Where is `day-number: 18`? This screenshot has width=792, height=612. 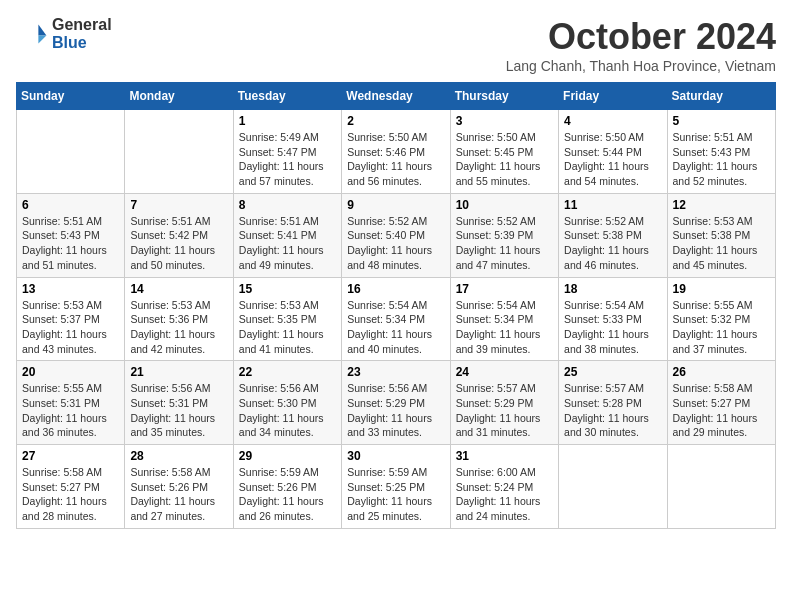
day-number: 18 is located at coordinates (612, 289).